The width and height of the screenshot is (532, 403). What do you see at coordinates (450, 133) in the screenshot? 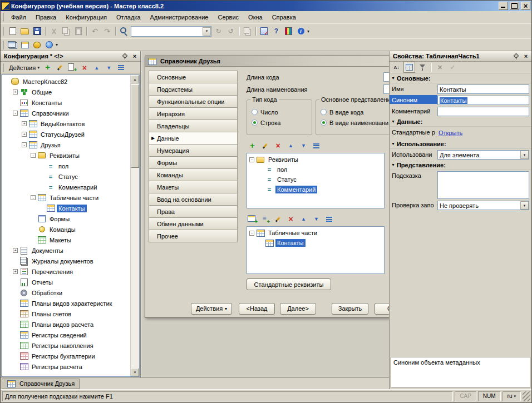
I see `property-open-link: Открыть` at bounding box center [450, 133].